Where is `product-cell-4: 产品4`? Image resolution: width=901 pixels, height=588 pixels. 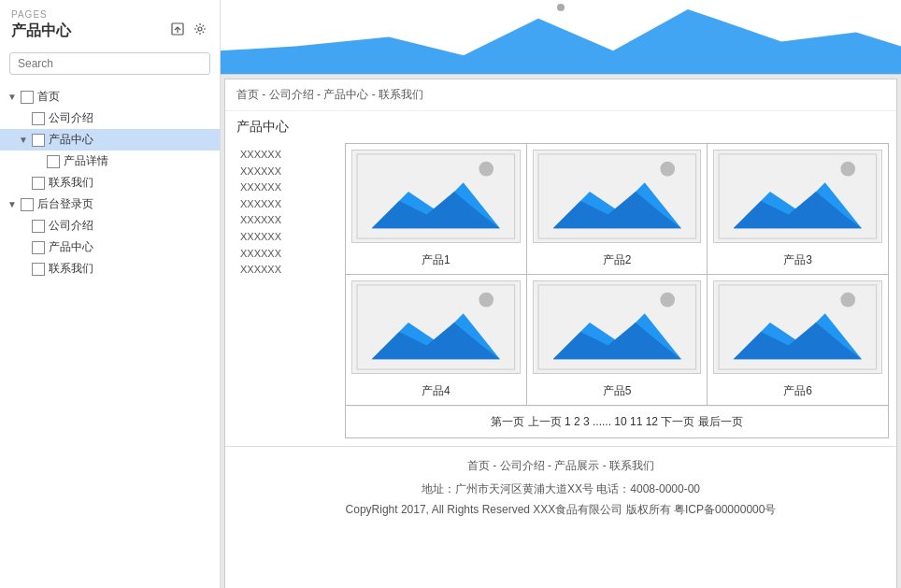 product-cell-4: 产品4 is located at coordinates (436, 340).